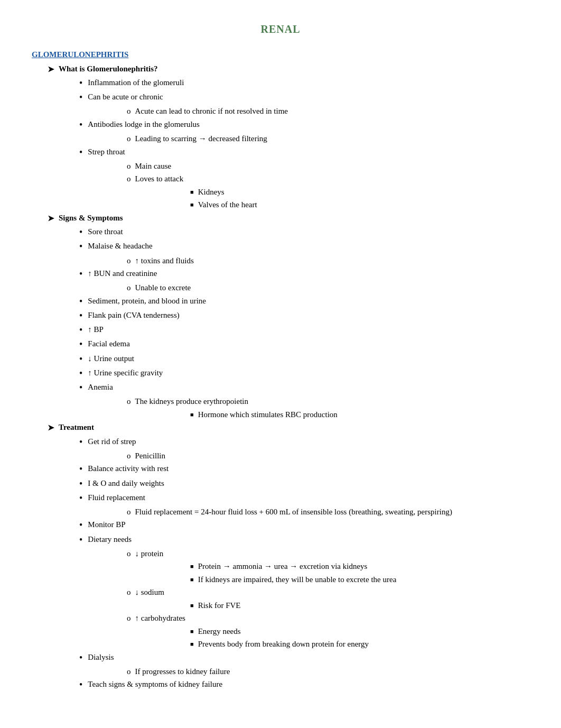 This screenshot has width=561, height=728. What do you see at coordinates (304, 388) in the screenshot?
I see `list-item: • Anemia` at bounding box center [304, 388].